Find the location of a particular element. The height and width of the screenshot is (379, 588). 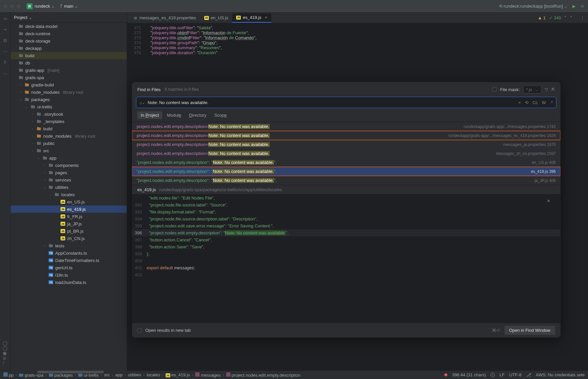

chevron-up-icon: ˄ is located at coordinates (565, 18).